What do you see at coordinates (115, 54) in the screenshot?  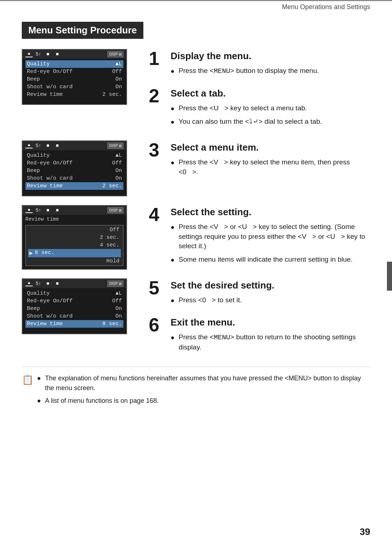 I see `disp-button-1: DISP ⊞` at bounding box center [115, 54].